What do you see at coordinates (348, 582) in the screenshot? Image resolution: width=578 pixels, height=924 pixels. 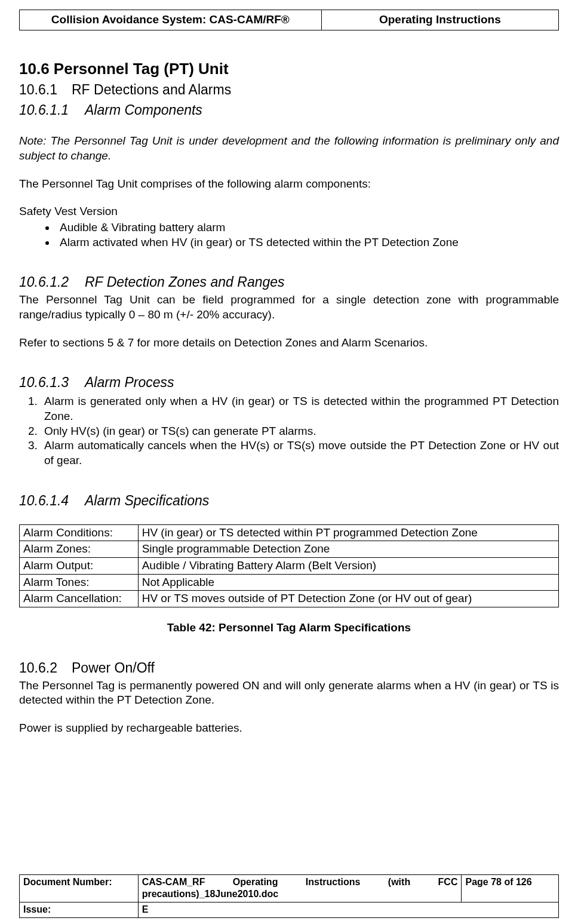 I see `spec-value: Not Applicable` at bounding box center [348, 582].